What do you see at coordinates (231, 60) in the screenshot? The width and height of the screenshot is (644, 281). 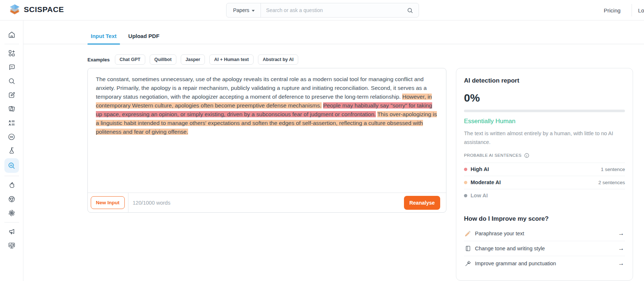 I see `example-chip-ai-human: AI + Human text` at bounding box center [231, 60].